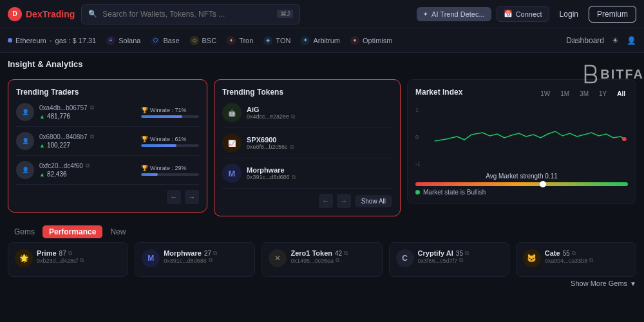 The image size is (644, 322). Describe the element at coordinates (174, 197) in the screenshot. I see `traders-prev-button: ←` at that location.